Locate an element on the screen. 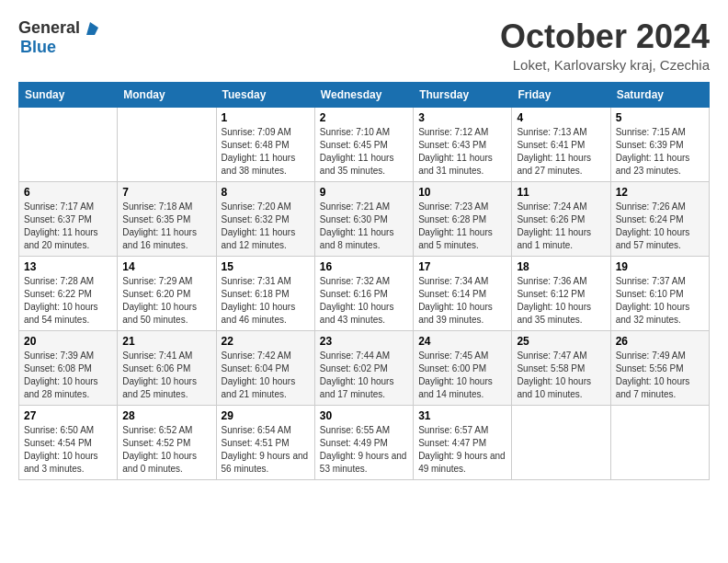 The image size is (728, 563). day-number: 26 is located at coordinates (660, 341).